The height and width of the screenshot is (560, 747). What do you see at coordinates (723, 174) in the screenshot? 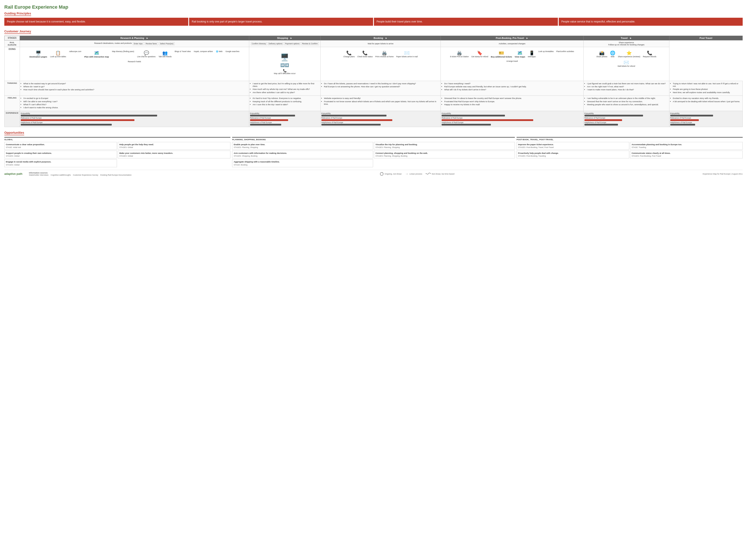
I see `footer-credit: Experience Map for Rail Europe | August …` at bounding box center [723, 174].